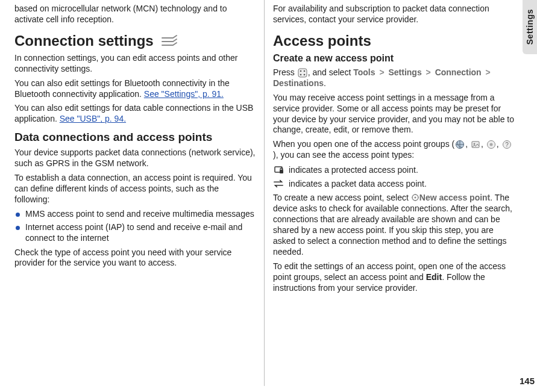  I want to click on page-number: 145, so click(527, 381).